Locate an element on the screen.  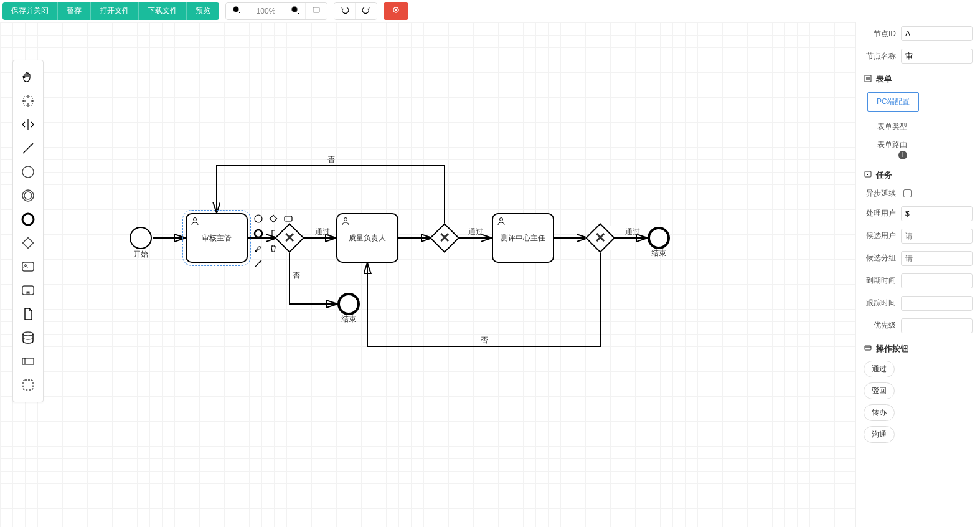
primary-actions: 保存并关闭 暂存 打开文件 下载文件 预览 is located at coordinates (111, 11).